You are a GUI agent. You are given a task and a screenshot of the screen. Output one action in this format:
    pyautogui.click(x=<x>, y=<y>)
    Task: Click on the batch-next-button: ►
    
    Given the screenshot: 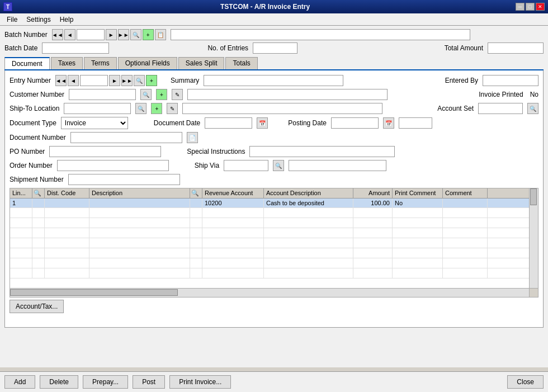 What is the action you would take?
    pyautogui.click(x=111, y=35)
    